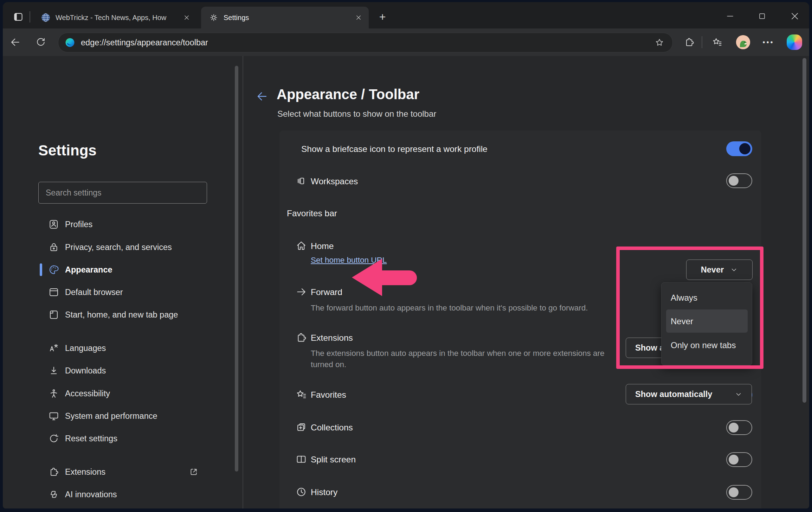 The image size is (812, 512). Describe the element at coordinates (469, 359) in the screenshot. I see `extensions-row-description: The extensions button auto appears in th…` at that location.